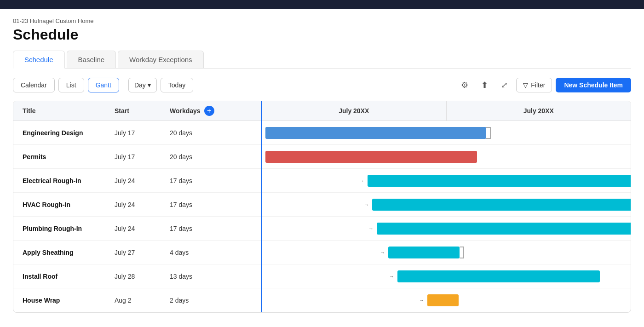  Describe the element at coordinates (137, 111) in the screenshot. I see `table-header: Title Start Workdays +` at that location.